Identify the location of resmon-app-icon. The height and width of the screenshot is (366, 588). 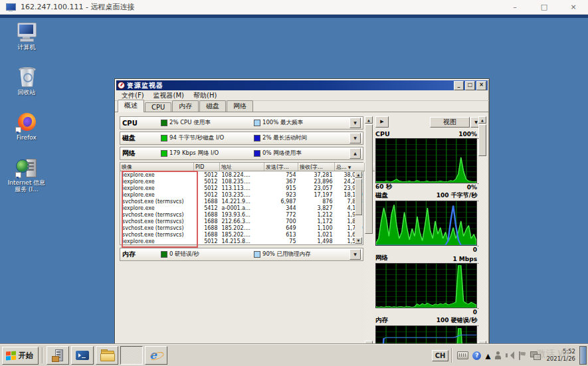
(121, 85).